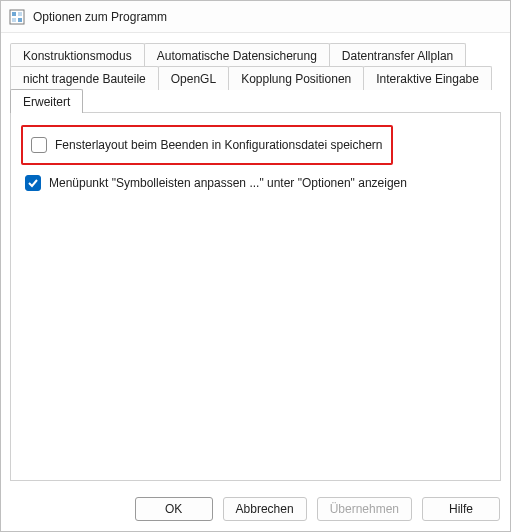 The width and height of the screenshot is (511, 532). What do you see at coordinates (84, 78) in the screenshot?
I see `tab-nicht-tragende-bauteile: nicht tragende Bauteile` at bounding box center [84, 78].